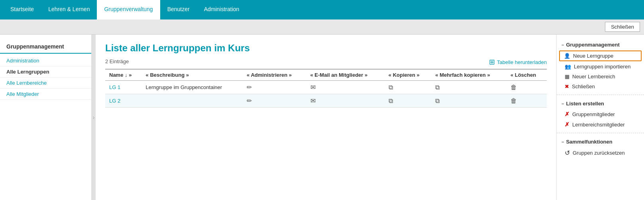 The width and height of the screenshot is (644, 200). Describe the element at coordinates (527, 87) in the screenshot. I see `cell-delete-lg1: 🗑` at that location.